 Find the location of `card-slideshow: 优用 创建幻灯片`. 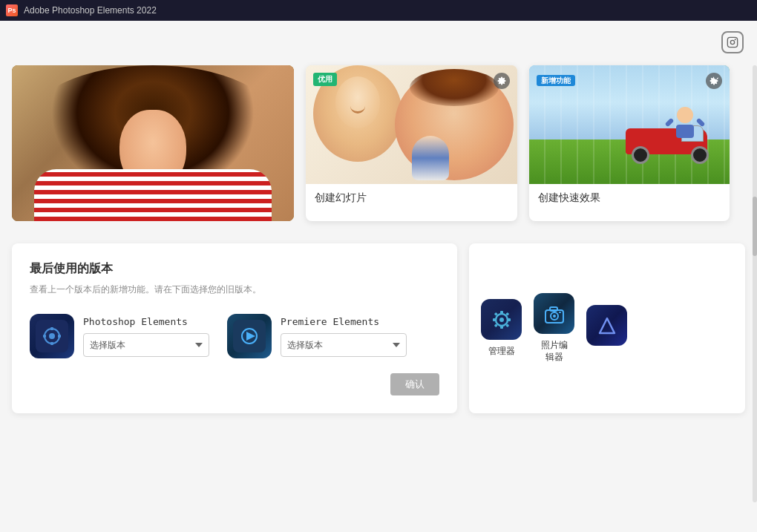

card-slideshow: 优用 创建幻灯片 is located at coordinates (411, 143).